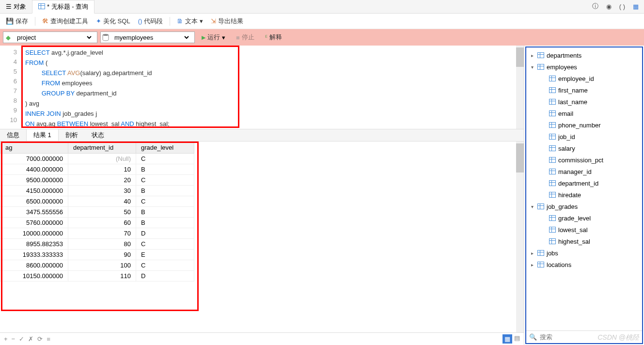  What do you see at coordinates (20, 7) in the screenshot?
I see `tab-label: 对象` at bounding box center [20, 7].